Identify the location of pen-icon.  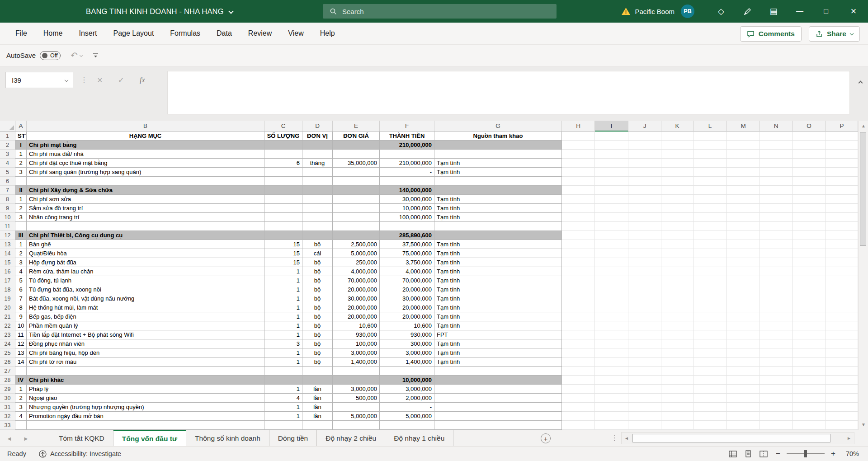
(747, 11).